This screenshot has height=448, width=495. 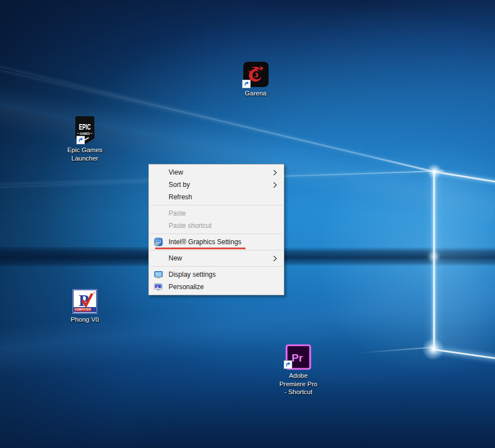 I want to click on menu-item-label: Paste, so click(x=178, y=213).